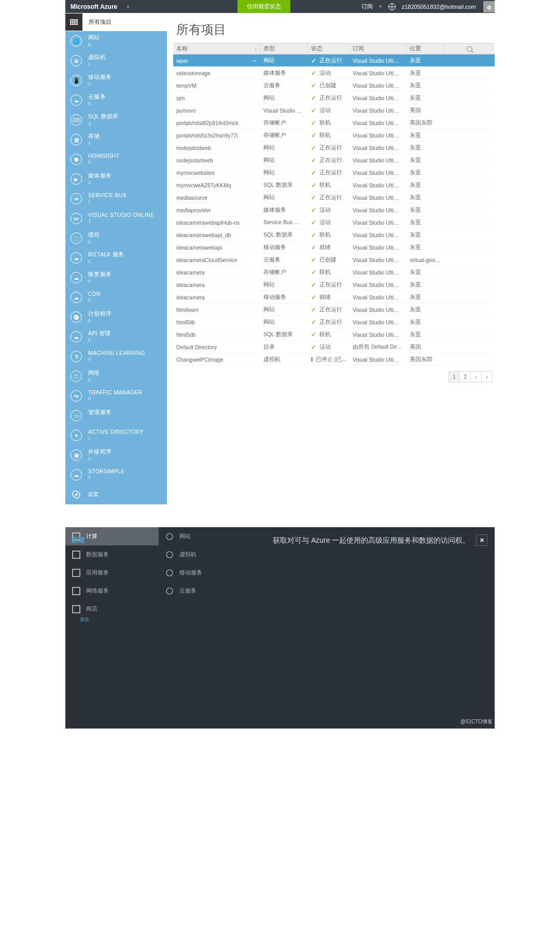  Describe the element at coordinates (334, 135) in the screenshot. I see `table-row: portalvhds5z3x2hsn9y77l存储帐户✓联机Visual Stu…` at that location.